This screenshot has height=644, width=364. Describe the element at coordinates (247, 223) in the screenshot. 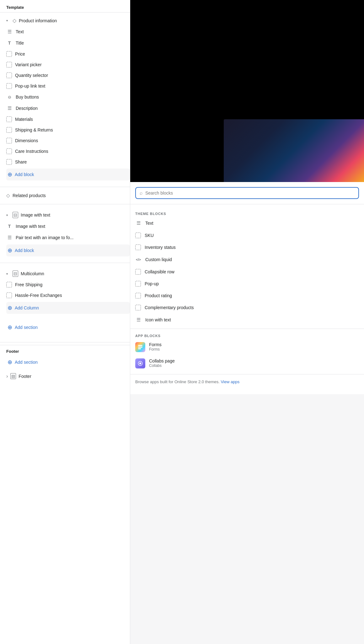

I see `theme-text-option: ☰ Text` at that location.